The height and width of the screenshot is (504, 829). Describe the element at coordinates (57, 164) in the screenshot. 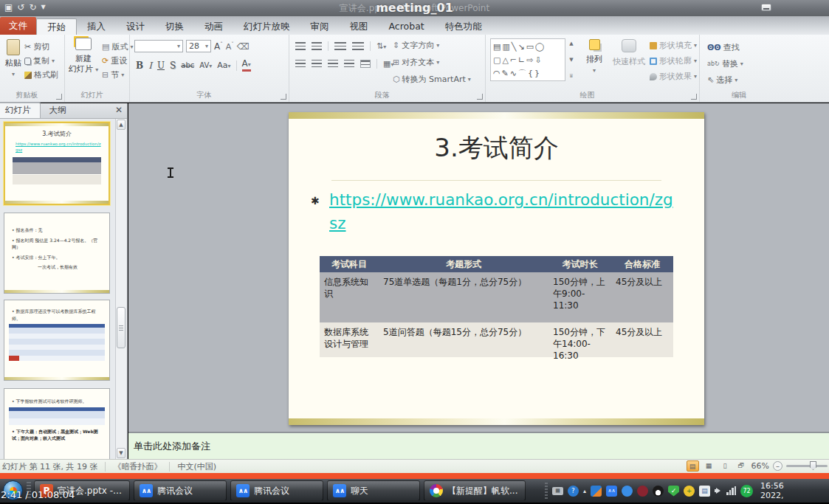

I see `slide-thumbnail-1: 3.考试简介 https://www.ruankao.org.cn/introd…` at that location.